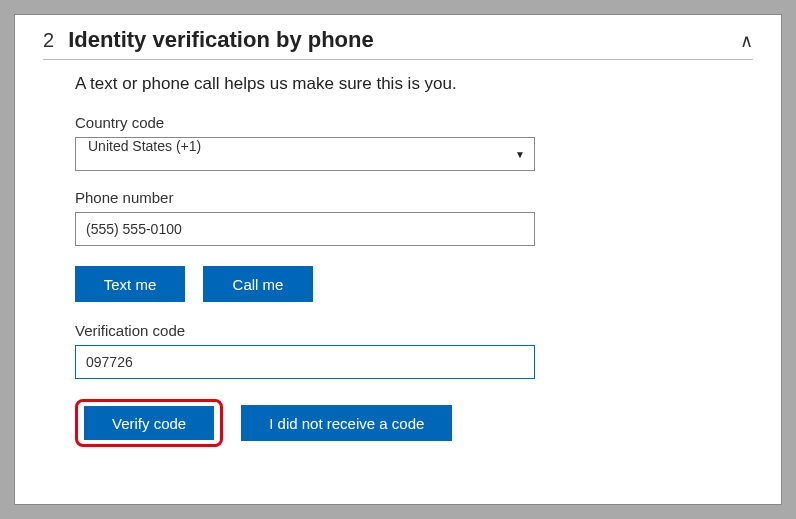  I want to click on verification-code-input, so click(305, 362).